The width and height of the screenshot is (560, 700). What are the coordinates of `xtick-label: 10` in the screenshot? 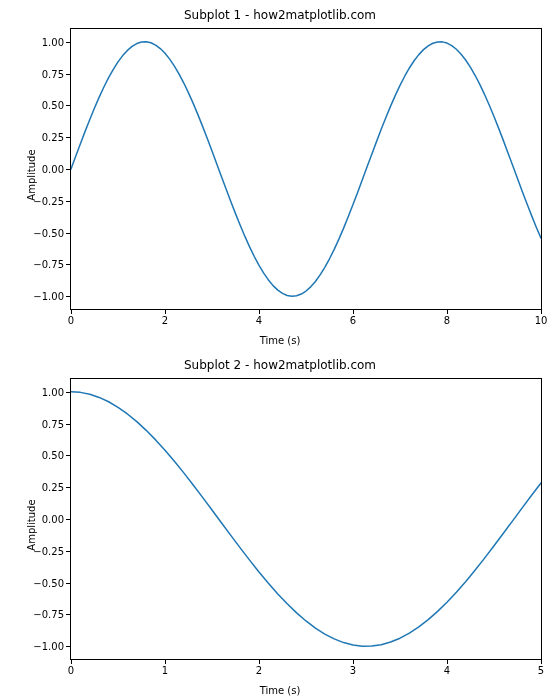 It's located at (542, 320).